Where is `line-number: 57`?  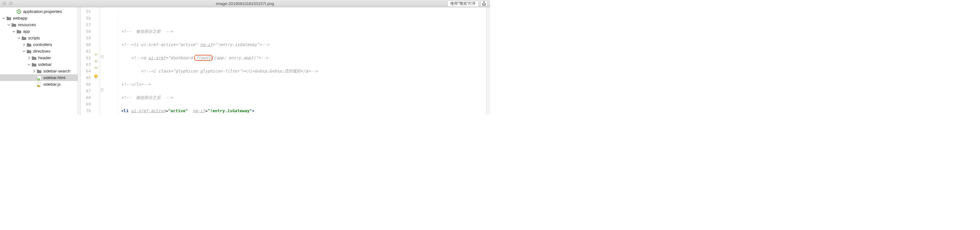 line-number: 57 is located at coordinates (86, 25).